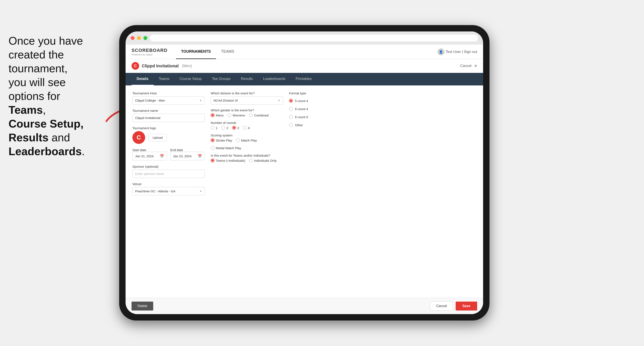 The image size is (644, 346). Describe the element at coordinates (304, 79) in the screenshot. I see `tabs-bar: Details Teams Course Setup Tee Groups Re…` at that location.